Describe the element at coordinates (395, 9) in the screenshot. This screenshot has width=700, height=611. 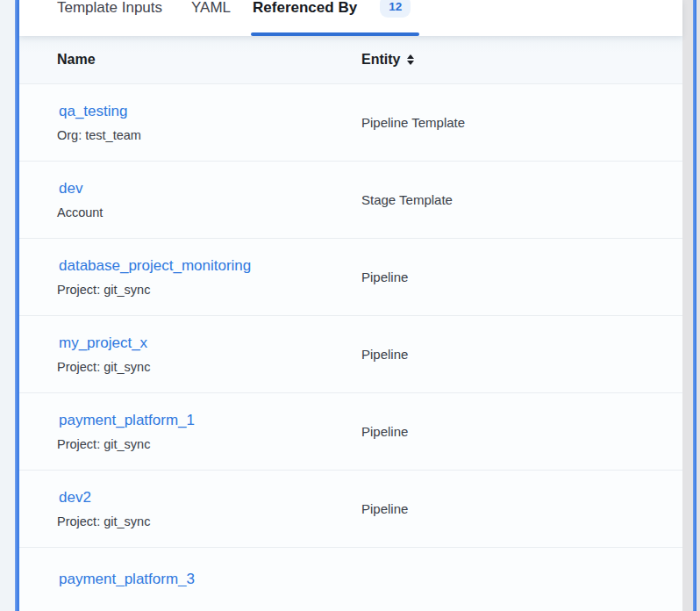
I see `referenced-by-count-badge: 12` at that location.